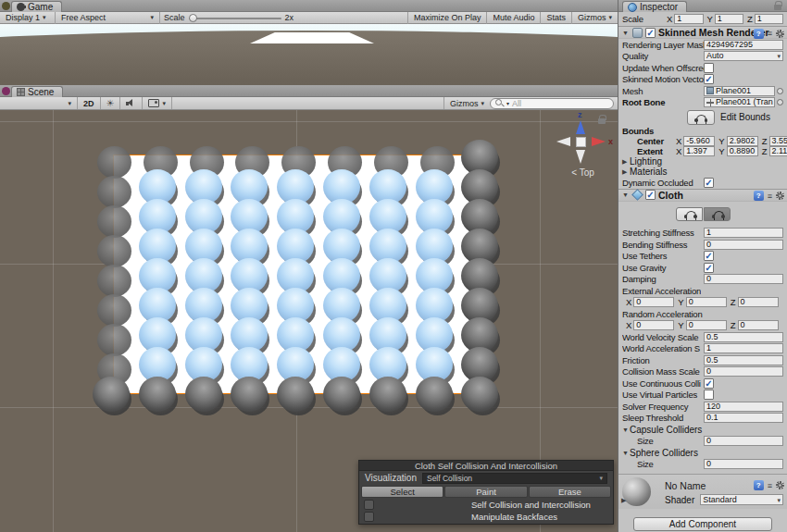 This screenshot has width=787, height=532. Describe the element at coordinates (598, 142) in the screenshot. I see `axis-x-cone` at that location.